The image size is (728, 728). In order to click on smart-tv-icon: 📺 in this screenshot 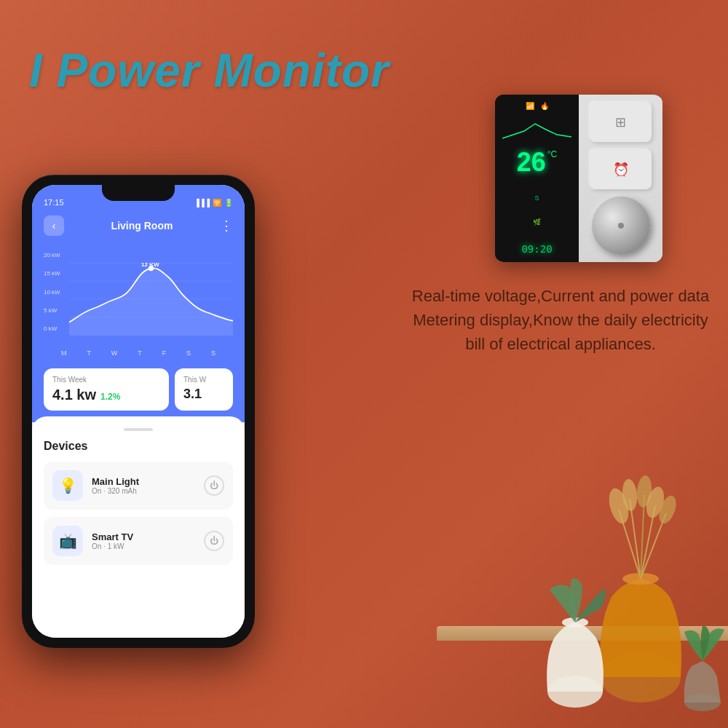, I will do `click(68, 541)`.